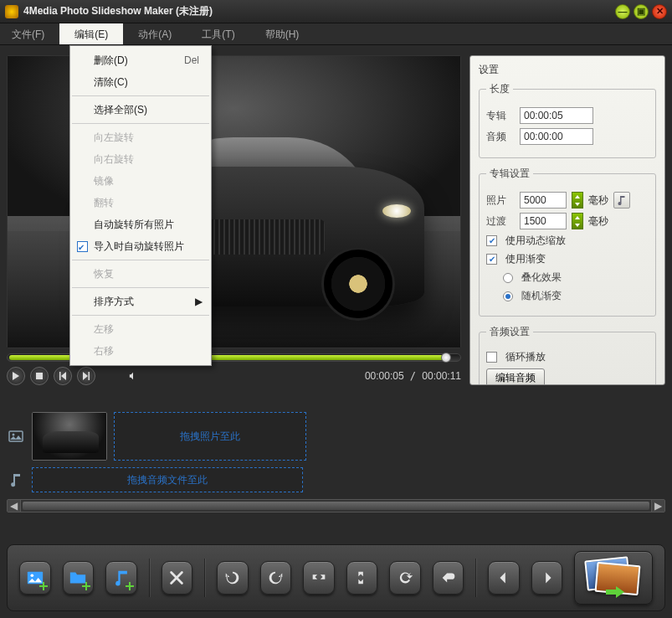  I want to click on submenu-arrow-icon: ▶, so click(199, 301).